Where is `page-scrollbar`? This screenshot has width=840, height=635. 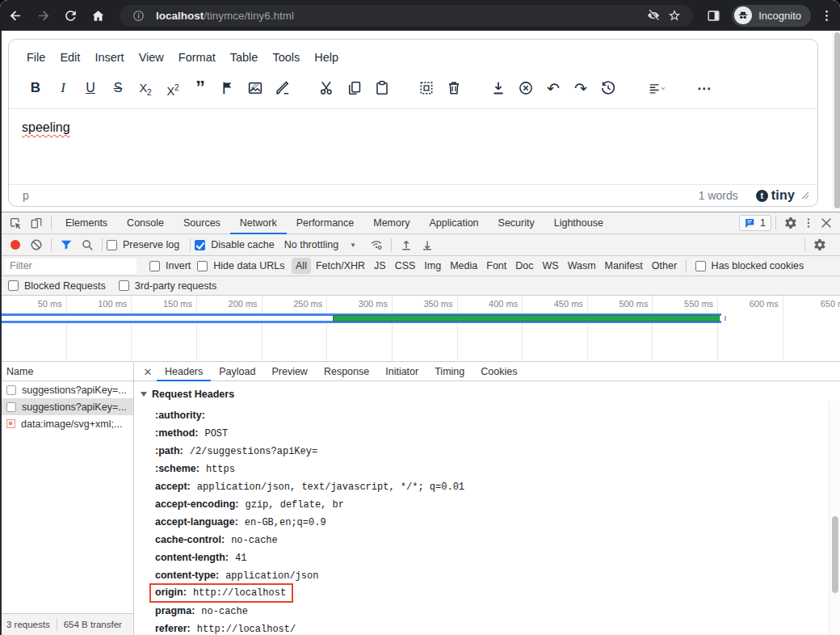 page-scrollbar is located at coordinates (837, 121).